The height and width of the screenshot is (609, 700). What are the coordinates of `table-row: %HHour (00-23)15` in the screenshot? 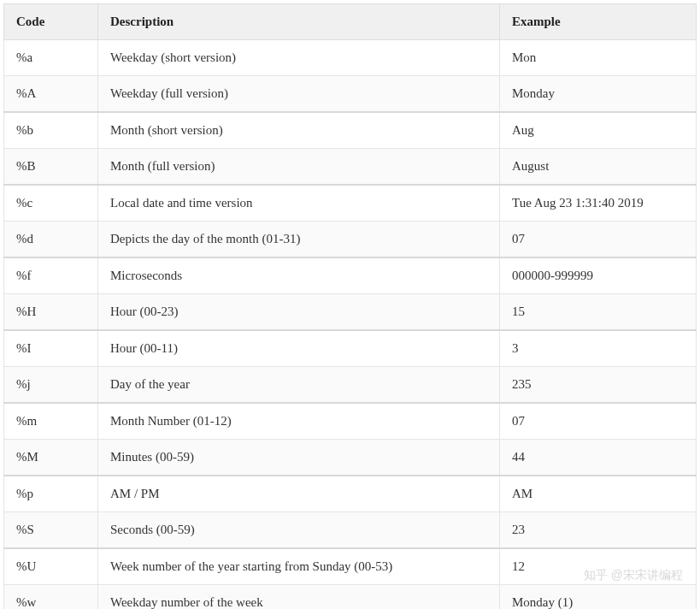 It's located at (350, 313).